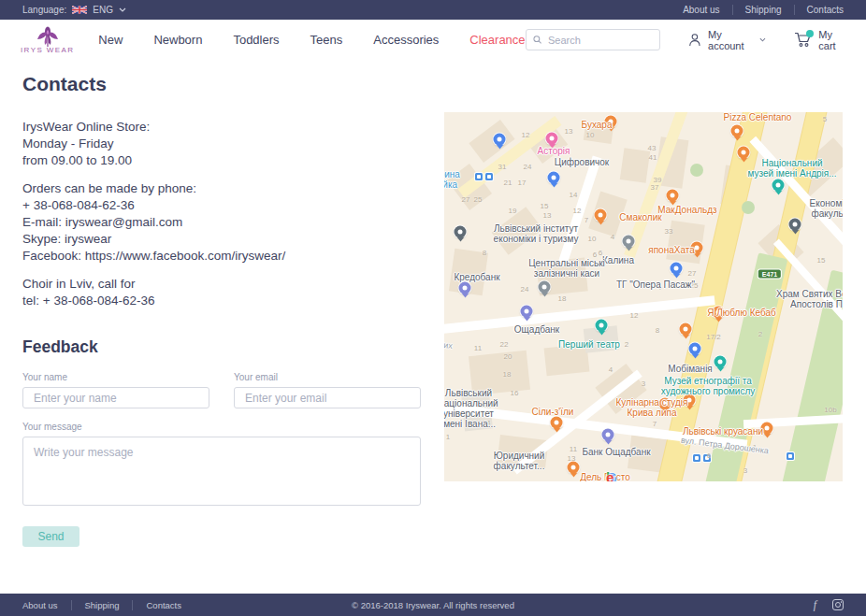  What do you see at coordinates (567, 268) in the screenshot?
I see `map-label-центральні-міські-залізничні-каси: Центральні міські залізничні каси` at bounding box center [567, 268].